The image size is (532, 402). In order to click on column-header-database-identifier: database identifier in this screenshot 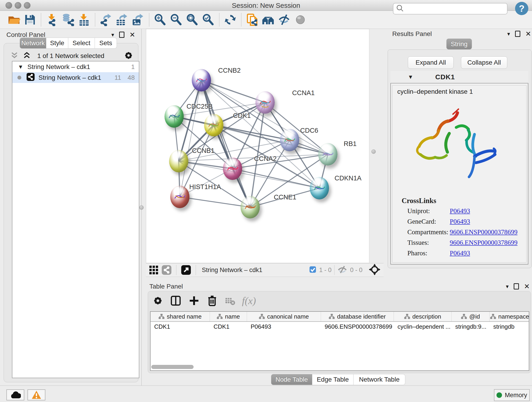, I will do `click(357, 317)`.